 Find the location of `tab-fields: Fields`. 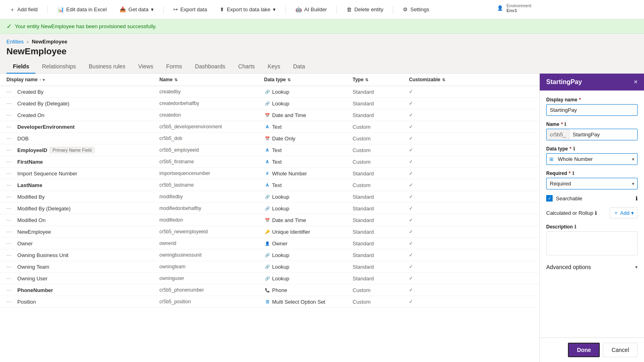

tab-fields: Fields is located at coordinates (21, 67).